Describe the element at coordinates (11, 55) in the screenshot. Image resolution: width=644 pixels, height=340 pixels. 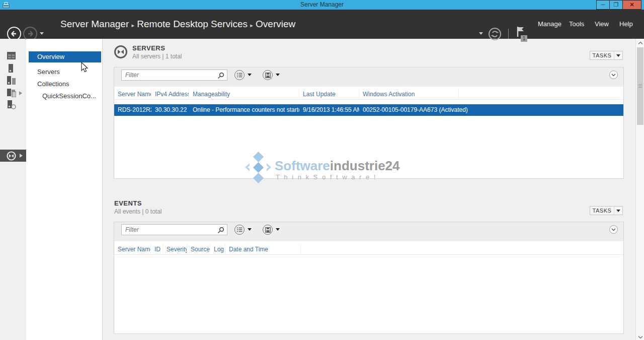
I see `dashboard-icon` at that location.